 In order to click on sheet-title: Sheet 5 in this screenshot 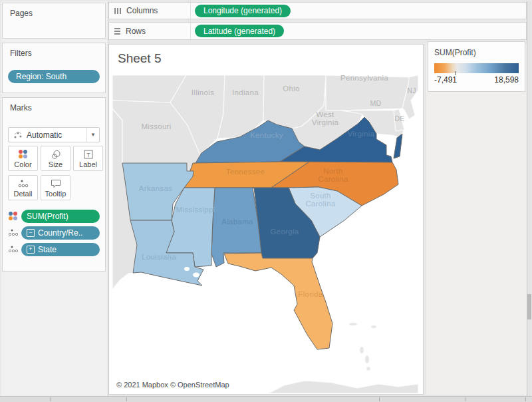, I will do `click(266, 55)`.